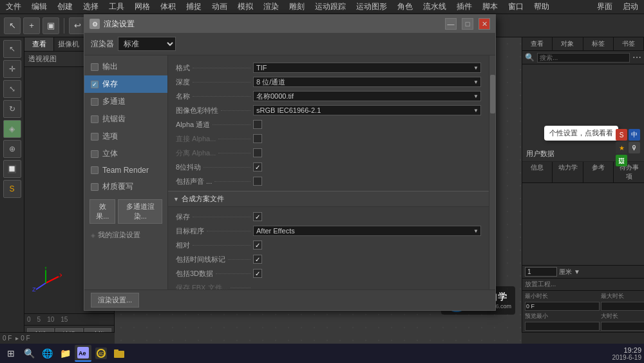  I want to click on sidebar-icon-s: S, so click(12, 189).